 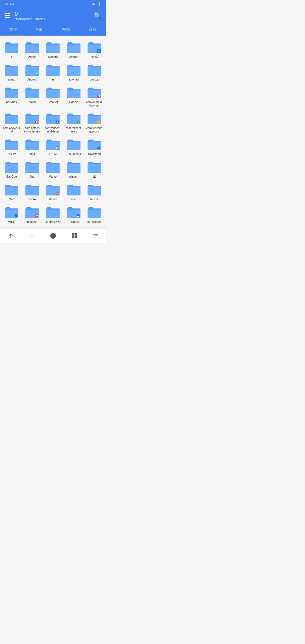 I want to click on folder-item: CpsLite, so click(x=11, y=147).